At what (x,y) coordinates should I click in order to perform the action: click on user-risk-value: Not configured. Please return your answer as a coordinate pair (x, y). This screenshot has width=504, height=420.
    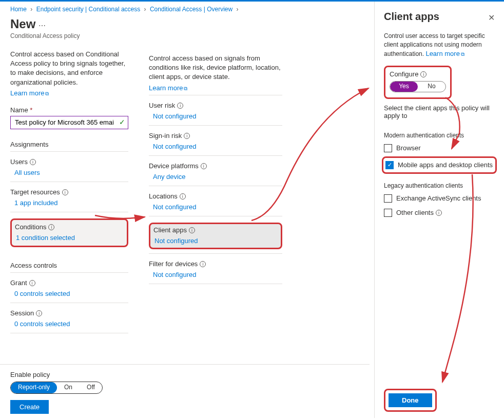
    Looking at the image, I should click on (216, 116).